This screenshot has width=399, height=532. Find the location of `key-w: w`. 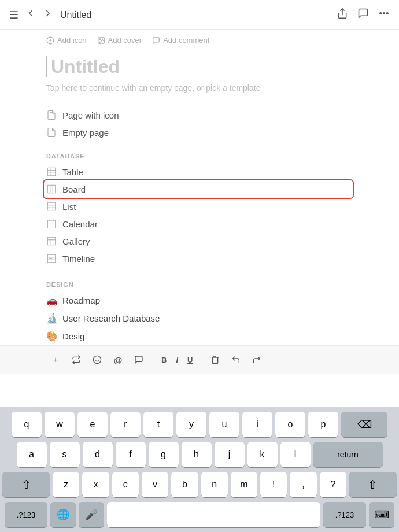

key-w: w is located at coordinates (60, 424).